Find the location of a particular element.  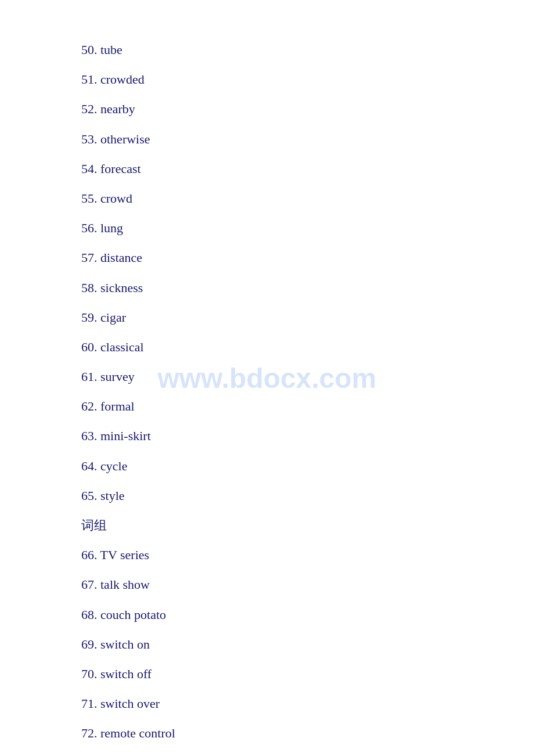

list-item: 66. TV series is located at coordinates (267, 555).